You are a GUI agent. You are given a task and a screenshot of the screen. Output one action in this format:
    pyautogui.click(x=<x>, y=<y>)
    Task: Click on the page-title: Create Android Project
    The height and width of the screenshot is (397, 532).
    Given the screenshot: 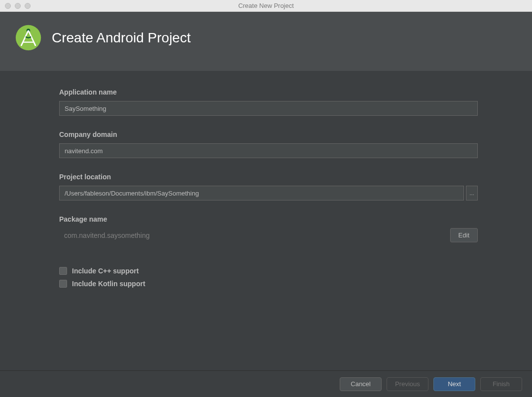 What is the action you would take?
    pyautogui.click(x=121, y=38)
    